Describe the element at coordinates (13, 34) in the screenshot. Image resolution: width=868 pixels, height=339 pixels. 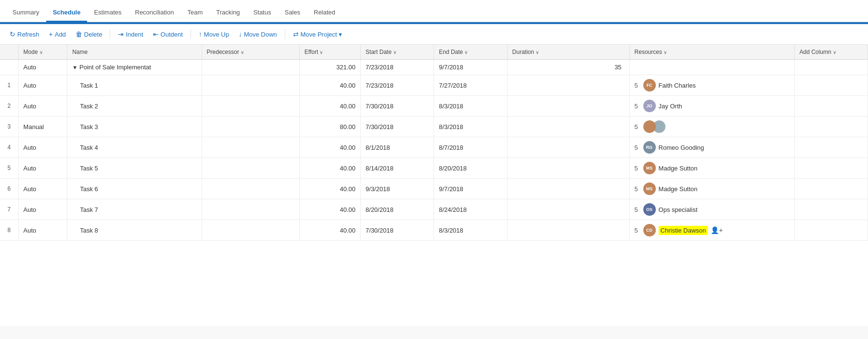
I see `refresh-button-icon: ↻` at that location.